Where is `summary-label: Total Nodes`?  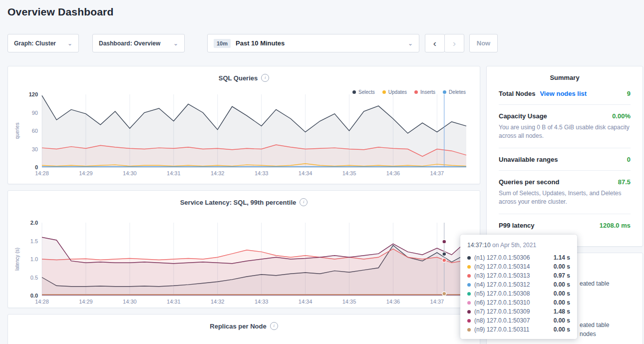
summary-label: Total Nodes is located at coordinates (517, 94).